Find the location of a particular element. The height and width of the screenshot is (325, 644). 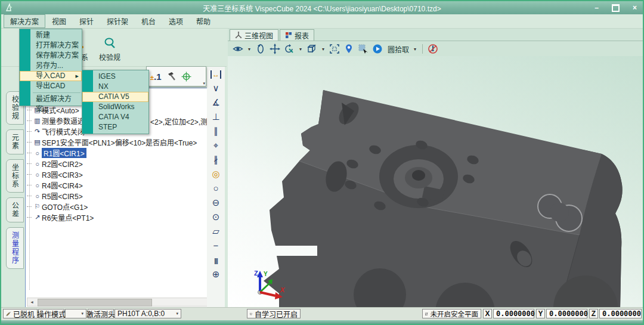

roundness-icon: ○ is located at coordinates (216, 188).